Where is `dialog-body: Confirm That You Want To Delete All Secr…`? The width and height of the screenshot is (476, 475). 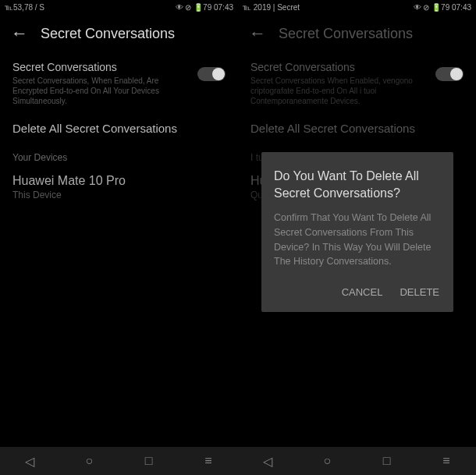
dialog-body: Confirm That You Want To Delete All Secr… is located at coordinates (357, 240).